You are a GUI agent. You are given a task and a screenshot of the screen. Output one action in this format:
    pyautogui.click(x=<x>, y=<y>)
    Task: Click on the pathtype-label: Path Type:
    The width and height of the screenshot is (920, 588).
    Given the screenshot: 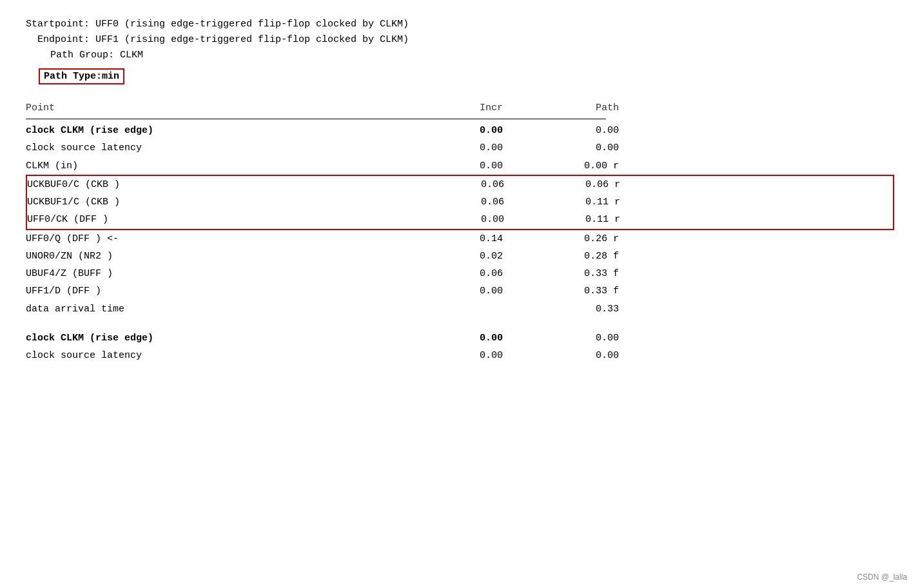 What is the action you would take?
    pyautogui.click(x=73, y=76)
    